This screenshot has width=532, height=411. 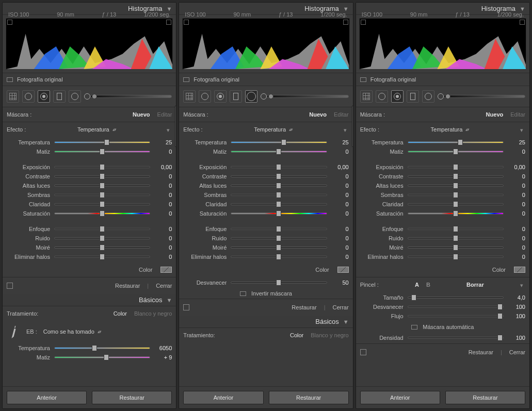 I want to click on treatment-color: Color, so click(x=297, y=335).